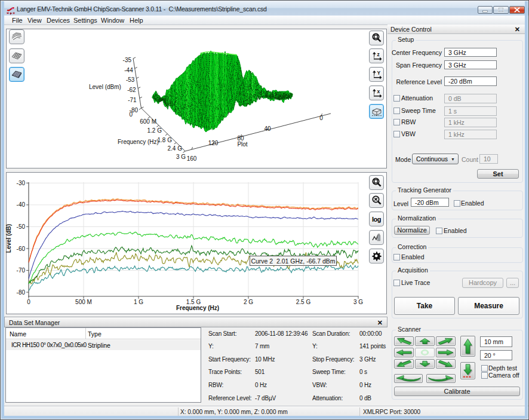 Image resolution: width=529 pixels, height=420 pixels. Describe the element at coordinates (21, 293) in the screenshot. I see `svg-text: -80` at that location.